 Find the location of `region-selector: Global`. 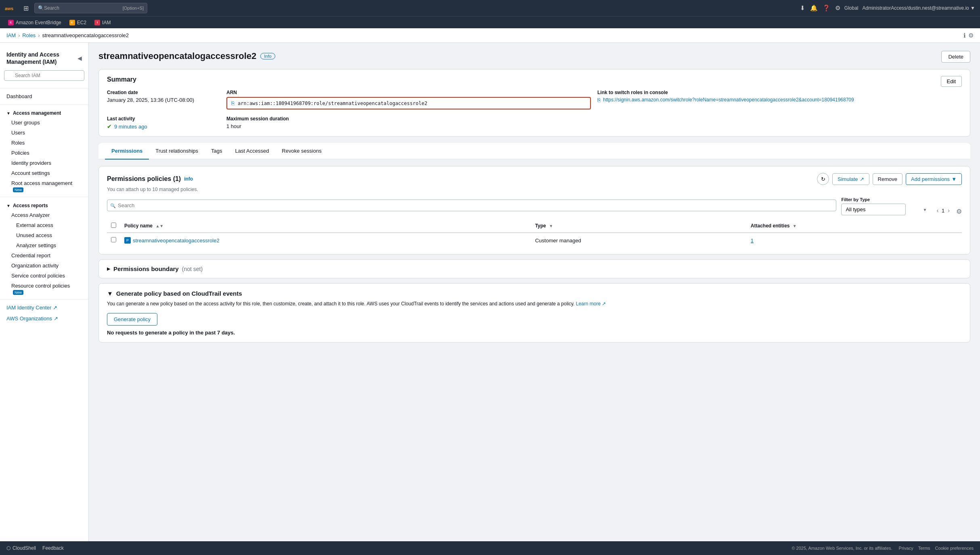

region-selector: Global is located at coordinates (852, 8).